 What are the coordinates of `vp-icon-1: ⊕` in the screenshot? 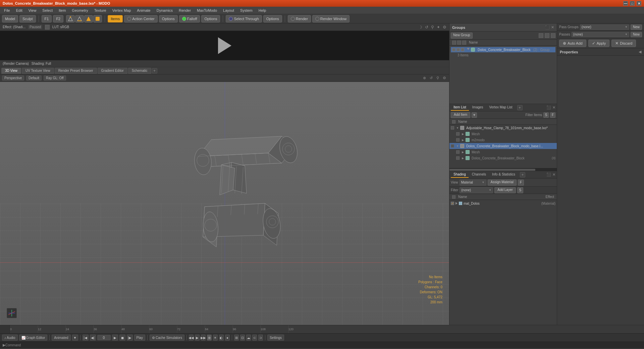 It's located at (424, 78).